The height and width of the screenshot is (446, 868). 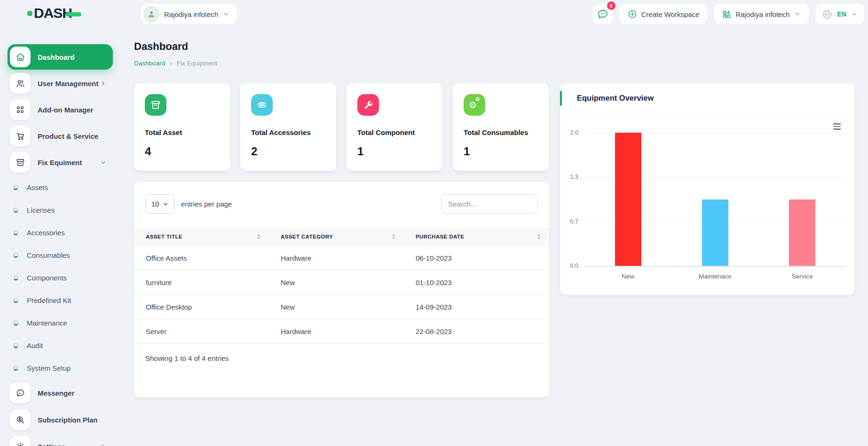 I want to click on entries-per-page-select: 10, so click(x=160, y=204).